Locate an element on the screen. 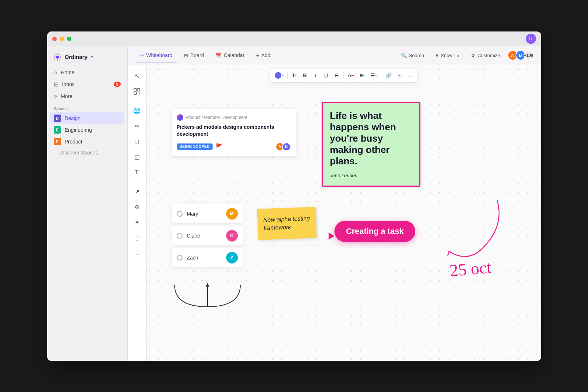  font-color-button: A▬ is located at coordinates (351, 75).